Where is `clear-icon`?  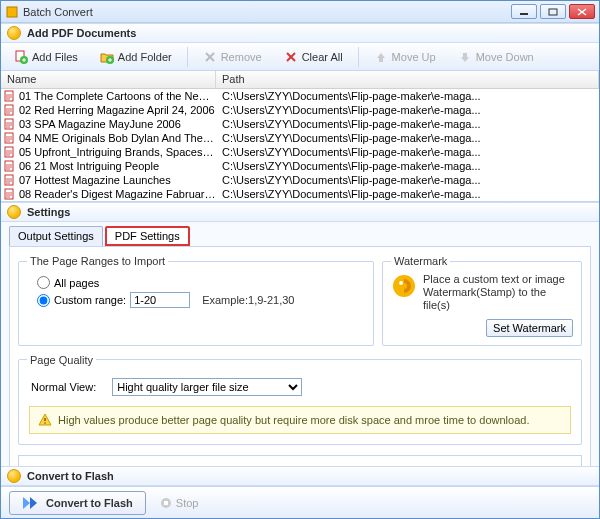 clear-icon is located at coordinates (291, 57).